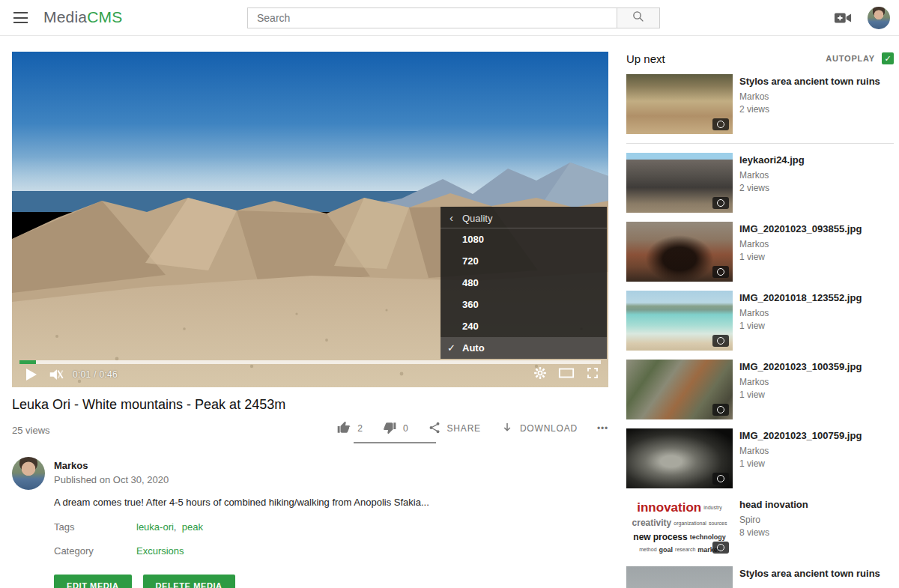 The height and width of the screenshot is (588, 899). What do you see at coordinates (31, 430) in the screenshot?
I see `view-count: 25 views` at bounding box center [31, 430].